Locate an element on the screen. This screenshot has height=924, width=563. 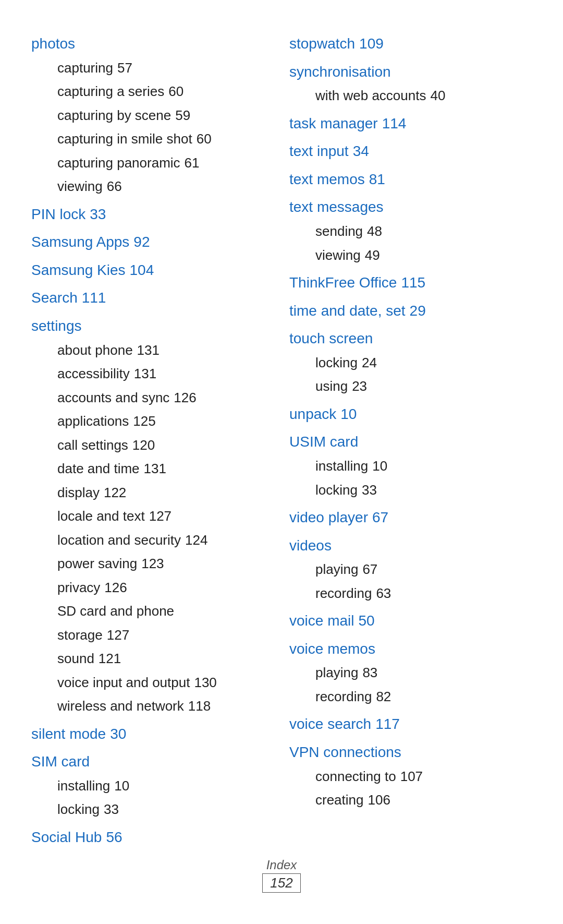
page-number: 81 is located at coordinates (377, 179).